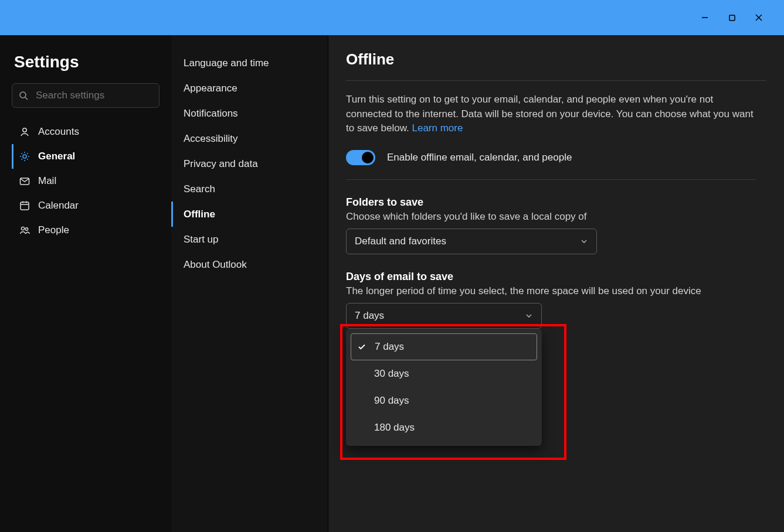 The image size is (784, 532). Describe the element at coordinates (437, 128) in the screenshot. I see `learn-more-link: Learn more` at that location.